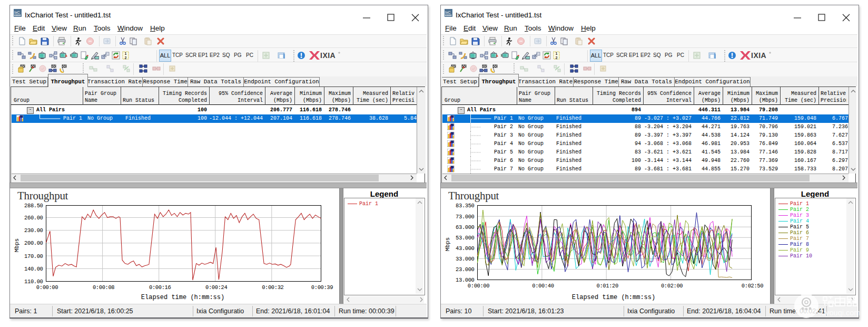  Describe the element at coordinates (672, 286) in the screenshot. I see `svg-text: 0:02:00` at that location.